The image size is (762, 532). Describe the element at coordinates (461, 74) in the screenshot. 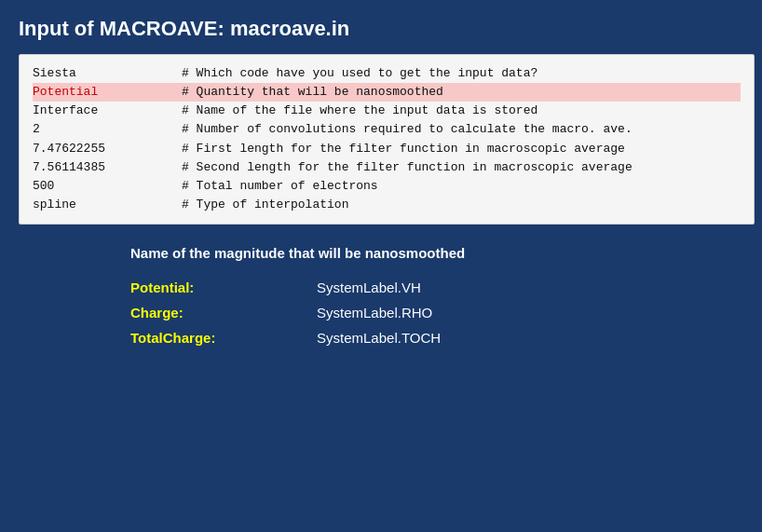

I see `code-comment: # Which code have you used to get the in…` at that location.